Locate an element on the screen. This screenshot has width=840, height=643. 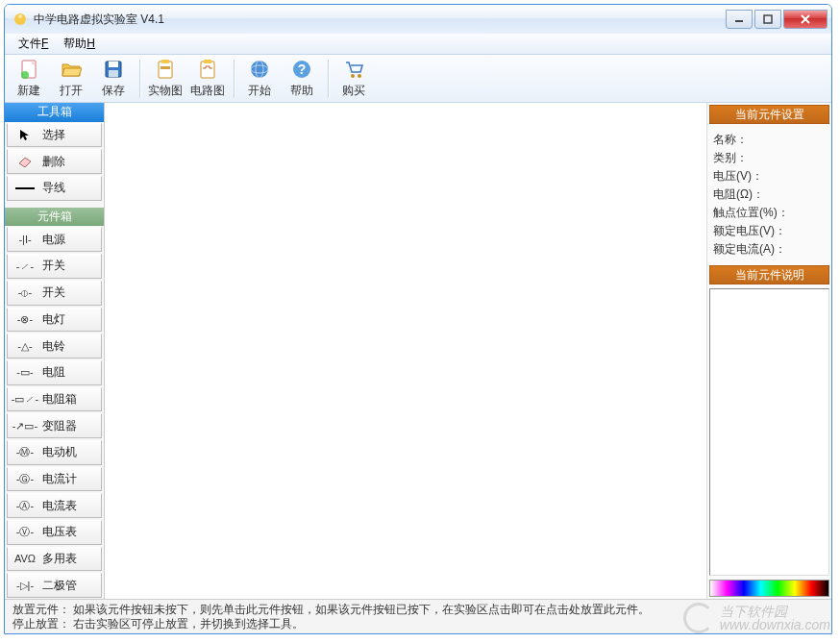
diode-icon: -▷|- is located at coordinates (25, 586).